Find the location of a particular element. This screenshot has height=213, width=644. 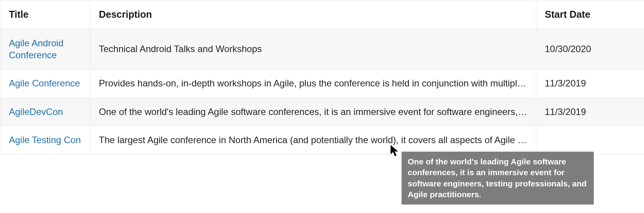

column-header-title: Title is located at coordinates (46, 15).